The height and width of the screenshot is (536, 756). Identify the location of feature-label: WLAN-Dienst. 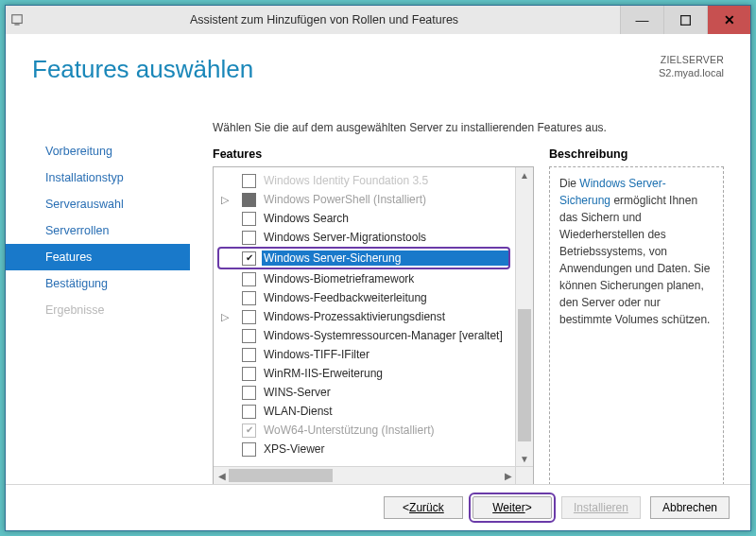
(389, 411).